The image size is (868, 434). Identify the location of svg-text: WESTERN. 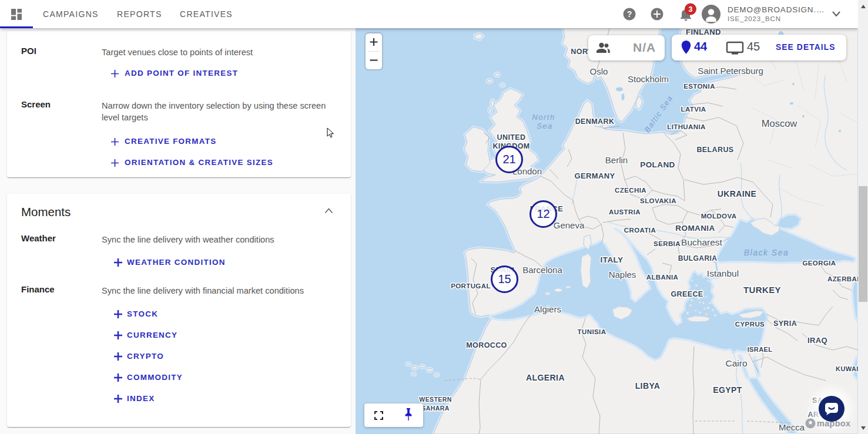
(435, 399).